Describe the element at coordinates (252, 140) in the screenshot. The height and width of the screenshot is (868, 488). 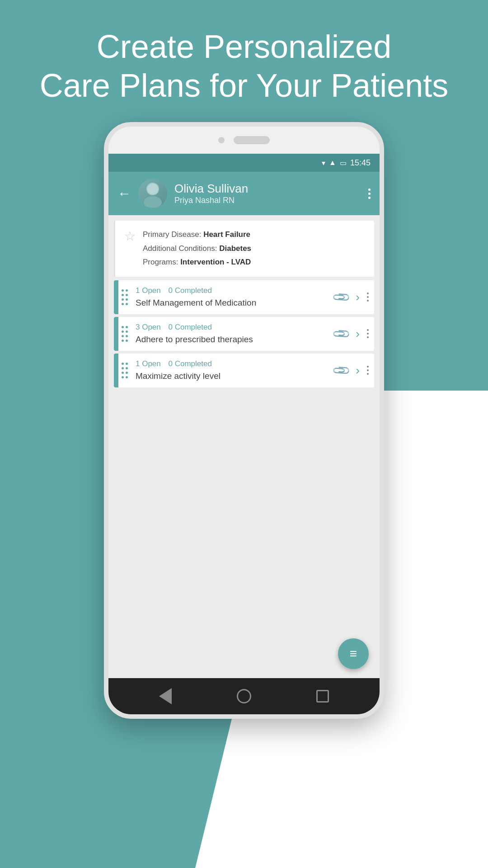
I see `phone-speaker` at that location.